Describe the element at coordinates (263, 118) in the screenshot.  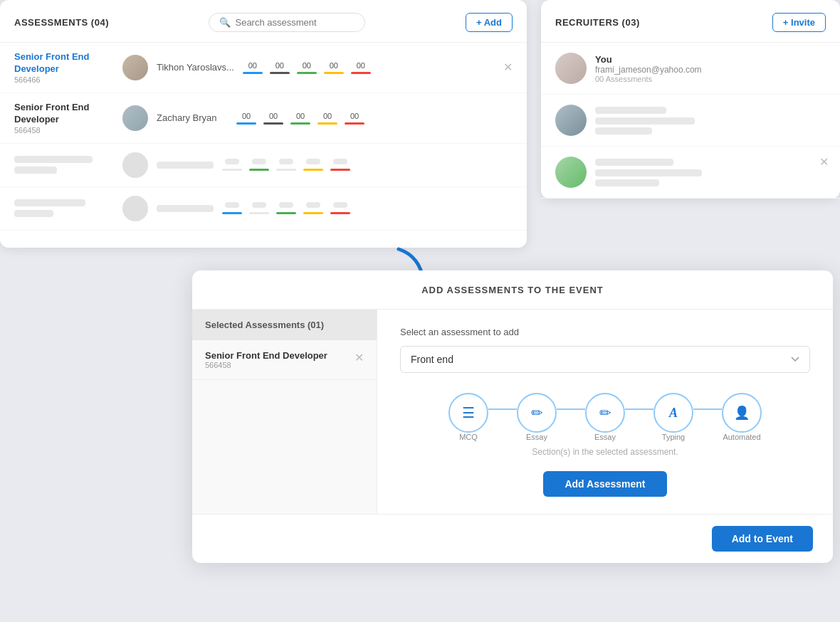
I see `assessment-row-2: Senior Front End Developer 566458 Zachar…` at that location.